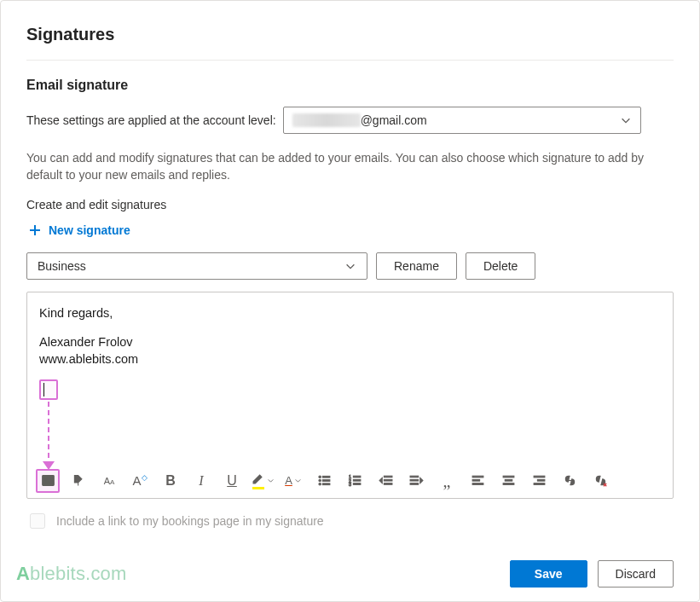 The image size is (700, 602). I want to click on plus-icon, so click(35, 230).